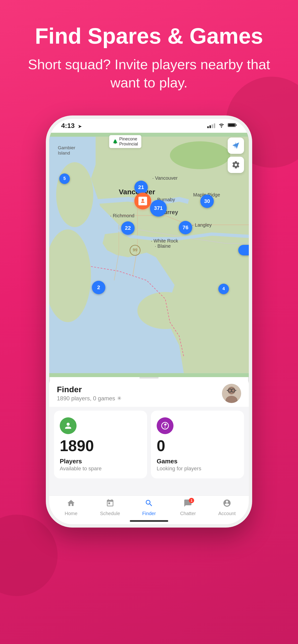  I want to click on players-sublabel: Available to spare, so click(101, 468).